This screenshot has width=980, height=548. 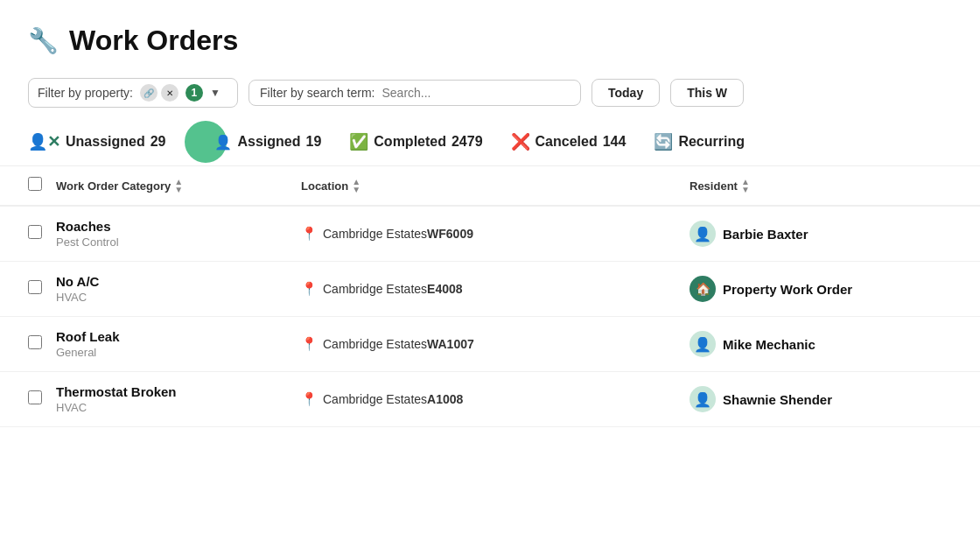 I want to click on recurring-icon: 🔄, so click(x=663, y=142).